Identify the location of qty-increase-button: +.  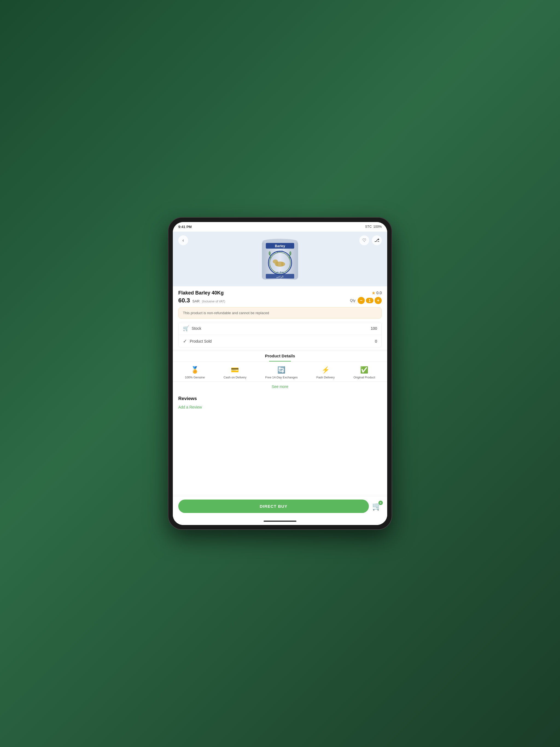
(378, 301).